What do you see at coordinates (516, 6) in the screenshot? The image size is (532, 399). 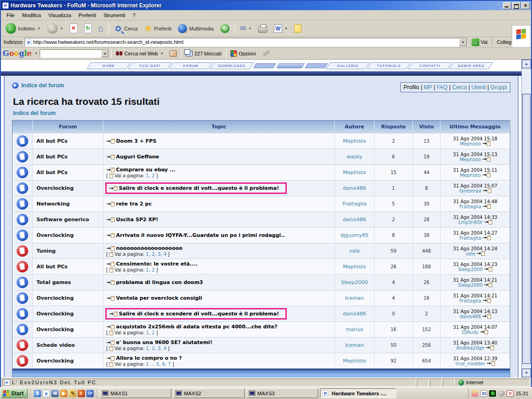 I see `restore-button` at bounding box center [516, 6].